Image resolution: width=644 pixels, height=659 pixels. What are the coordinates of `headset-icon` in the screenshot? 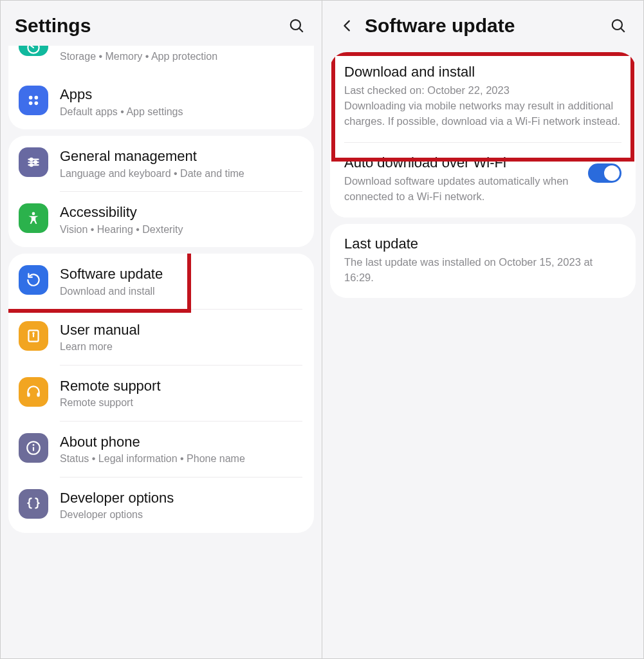 It's located at (33, 392).